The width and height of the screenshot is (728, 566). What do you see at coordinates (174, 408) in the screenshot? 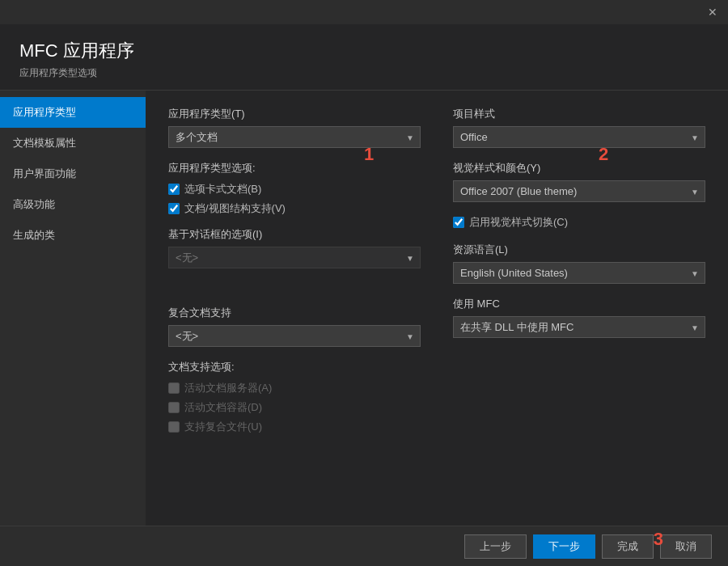
I see `active-doc-container-checkbox` at bounding box center [174, 408].